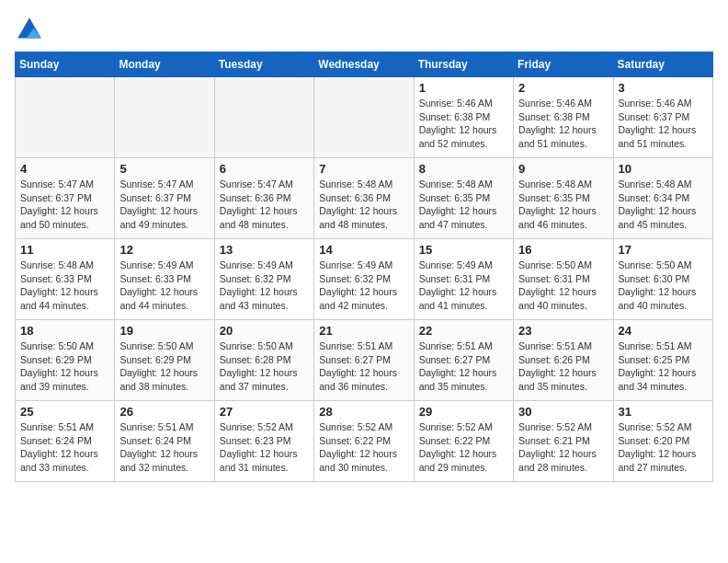  I want to click on day-number: 13, so click(265, 250).